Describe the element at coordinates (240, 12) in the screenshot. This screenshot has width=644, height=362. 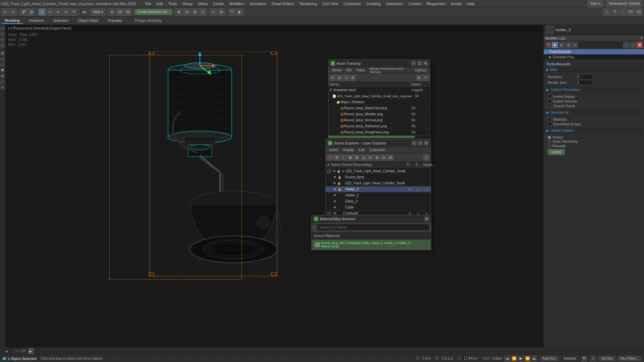
I see `render-btn: ▶` at that location.